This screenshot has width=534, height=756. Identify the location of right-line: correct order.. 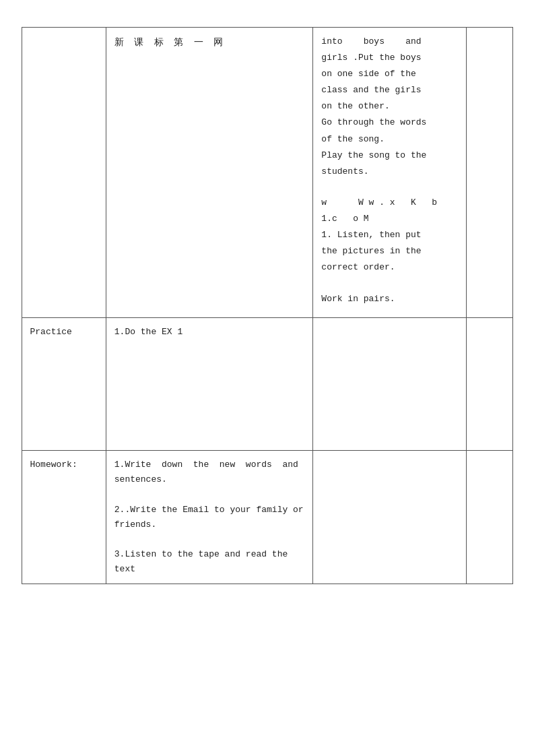
(389, 267).